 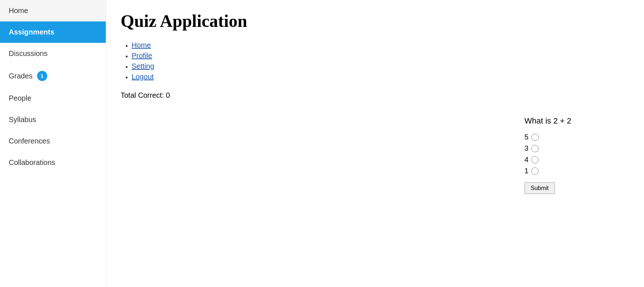 What do you see at coordinates (531, 137) in the screenshot?
I see `quiz-option-5: 5` at bounding box center [531, 137].